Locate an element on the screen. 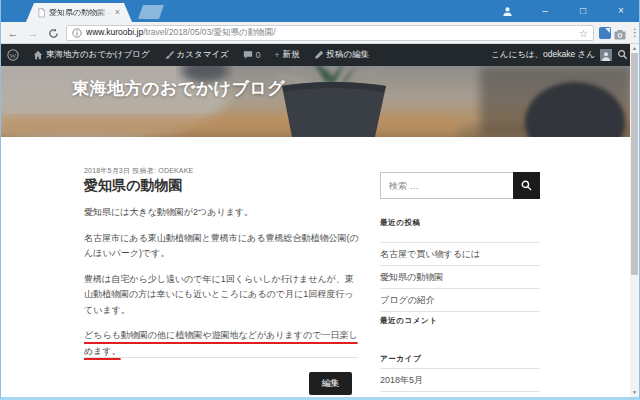 The image size is (640, 400). adminbar-comments: 0 is located at coordinates (252, 55).